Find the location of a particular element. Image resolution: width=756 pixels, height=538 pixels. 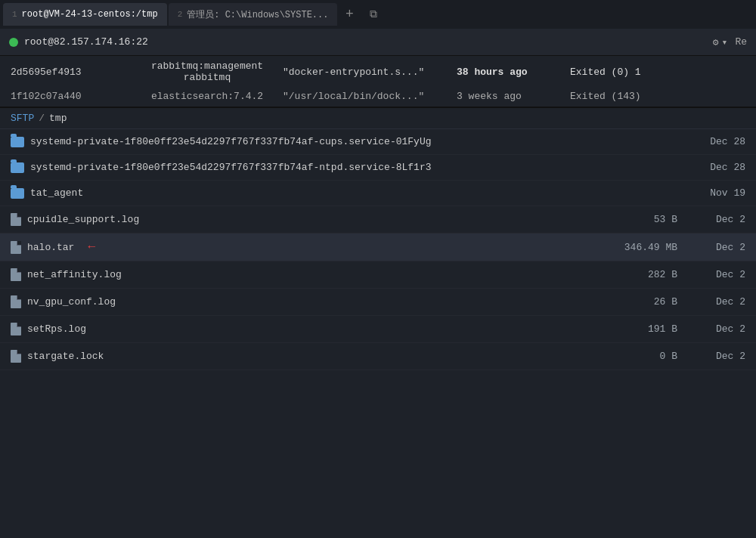

file-size: 0 B is located at coordinates (647, 357).